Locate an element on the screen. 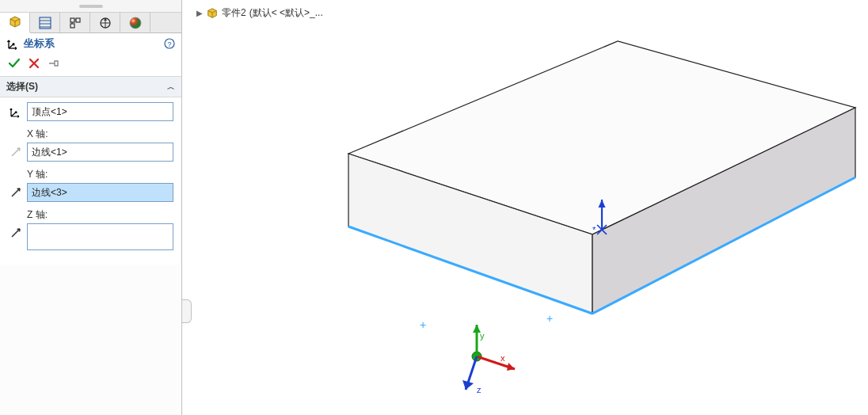 The height and width of the screenshot is (415, 868). coord-system-preview-triad: x y z is located at coordinates (489, 360).